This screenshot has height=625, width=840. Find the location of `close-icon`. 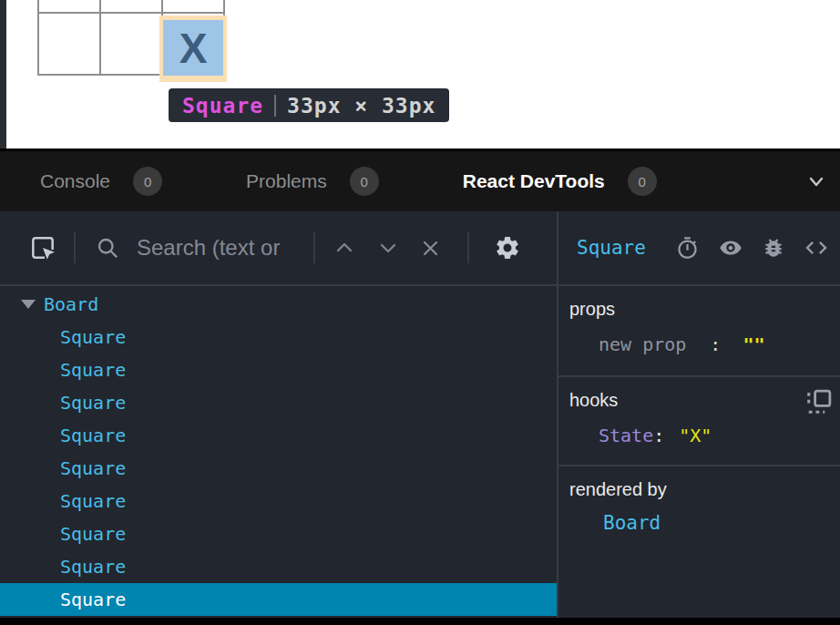

close-icon is located at coordinates (430, 248).